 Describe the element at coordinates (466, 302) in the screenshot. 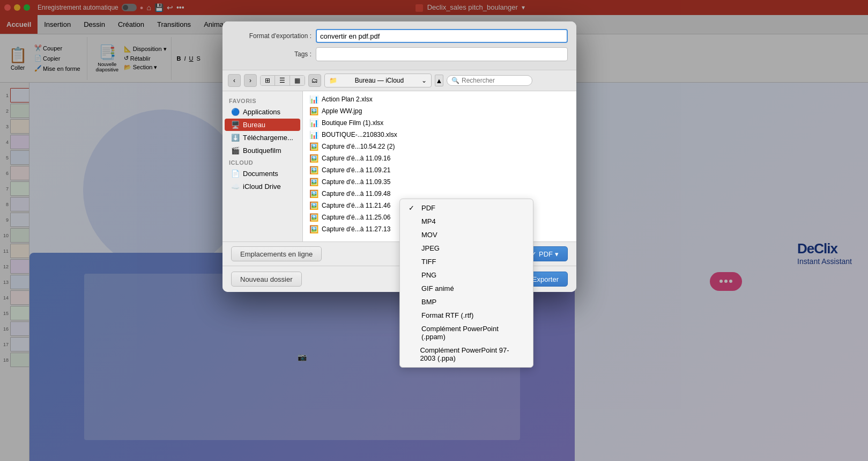

I see `format-menu-item-bmp: BMP` at that location.